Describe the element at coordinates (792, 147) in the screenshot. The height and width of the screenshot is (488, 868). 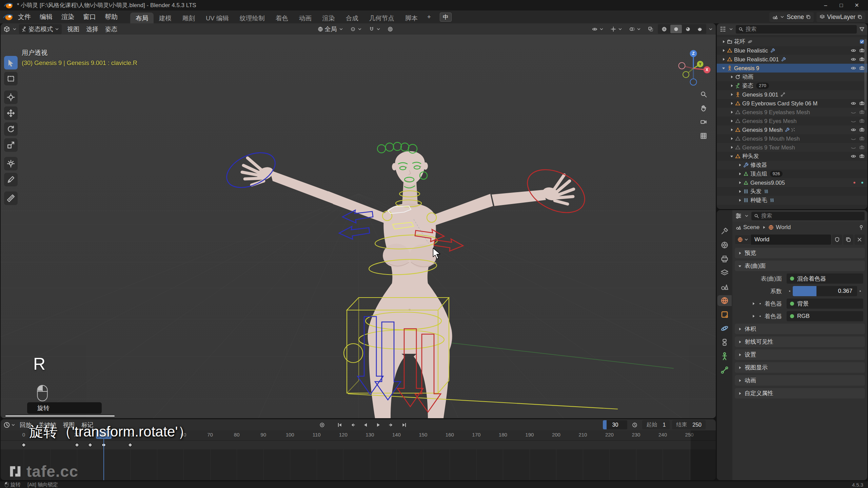
I see `outliner-row-Genesis 9 Tear Mesh: Genesis 9 Tear Mesh` at that location.